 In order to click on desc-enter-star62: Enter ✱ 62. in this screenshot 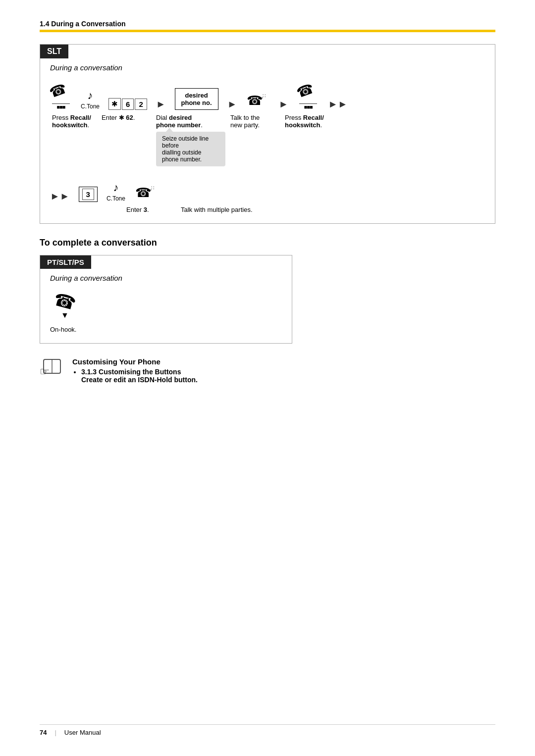, I will do `click(121, 140)`.